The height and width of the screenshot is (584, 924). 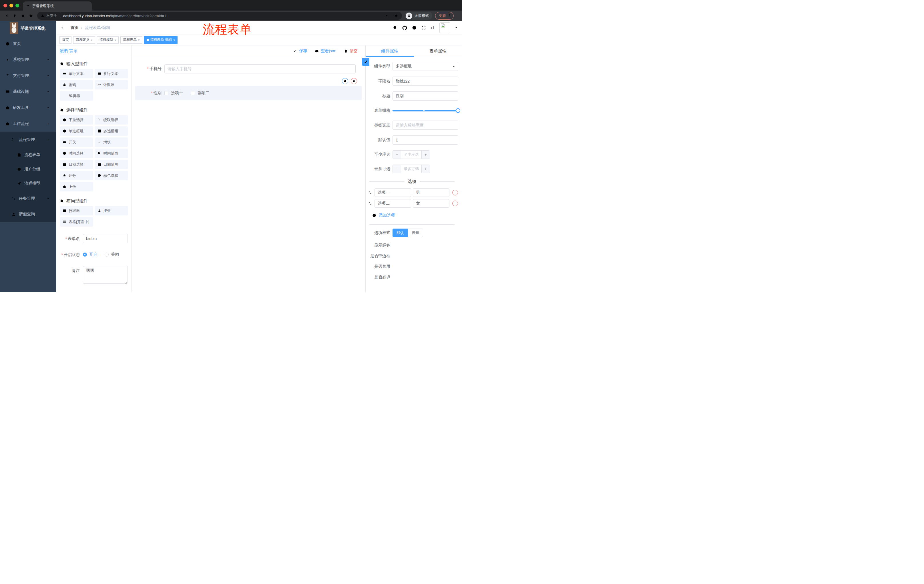 I want to click on sidebar-item-process-form: 流程表单, so click(x=28, y=155).